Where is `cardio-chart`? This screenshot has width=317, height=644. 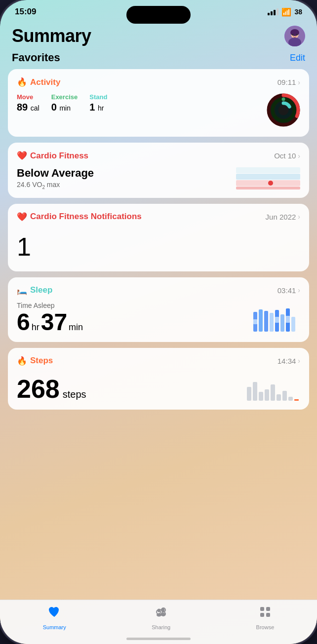 cardio-chart is located at coordinates (268, 179).